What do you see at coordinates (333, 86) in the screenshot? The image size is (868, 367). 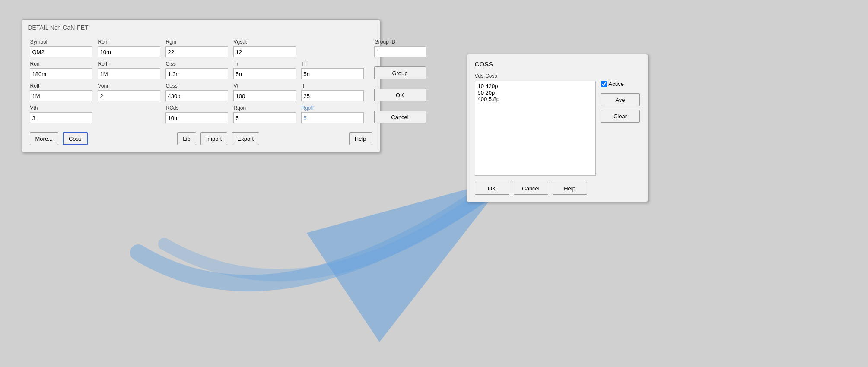 I see `it-label: It` at bounding box center [333, 86].